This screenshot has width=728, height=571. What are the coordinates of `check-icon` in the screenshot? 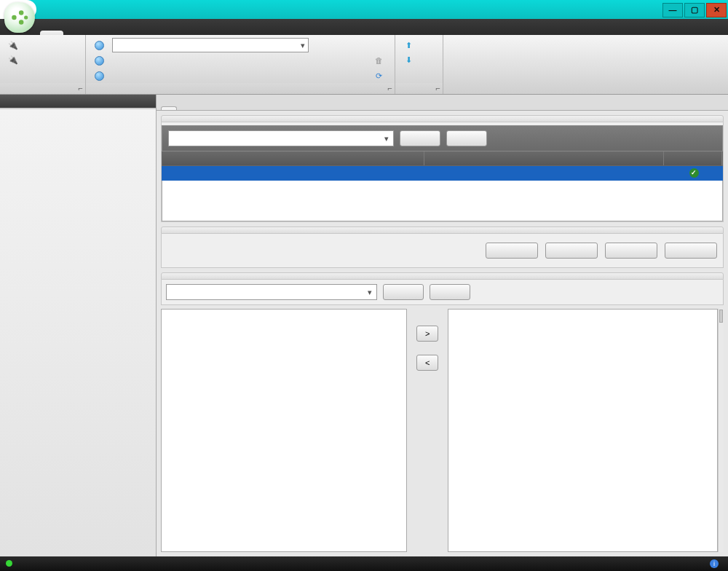 It's located at (695, 173).